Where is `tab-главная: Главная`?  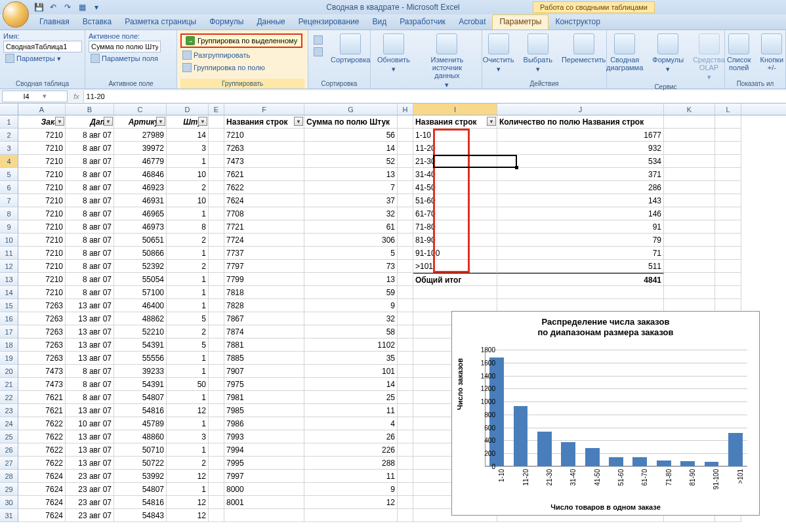 tab-главная: Главная is located at coordinates (54, 22).